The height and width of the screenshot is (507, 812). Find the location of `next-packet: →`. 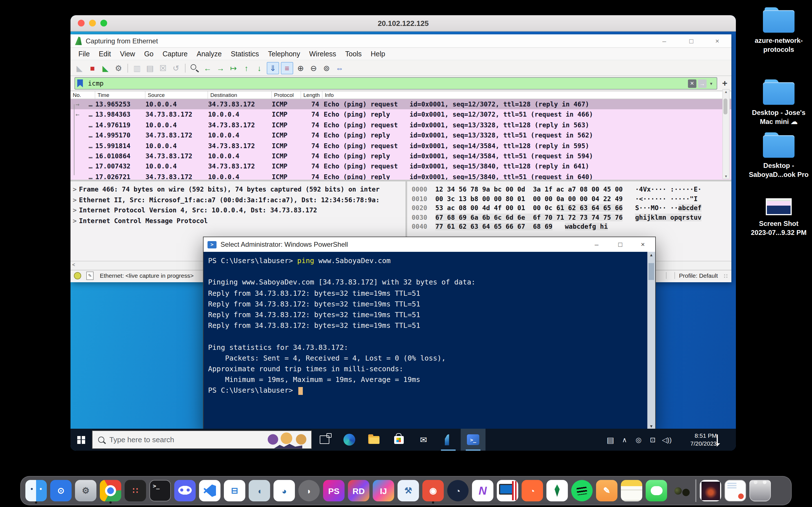

next-packet: → is located at coordinates (220, 68).